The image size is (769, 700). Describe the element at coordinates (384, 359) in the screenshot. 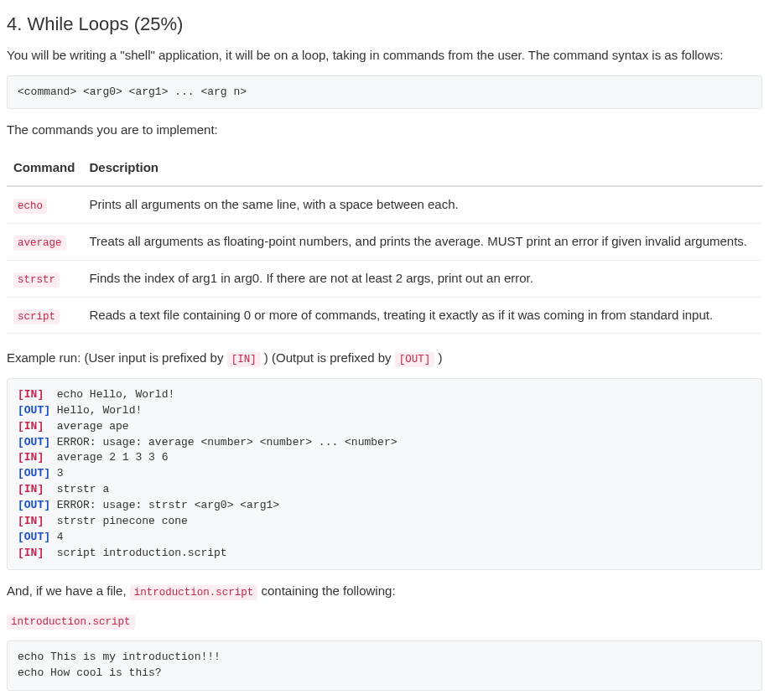

I see `example-run-label: Example run: (User input is prefixed by …` at that location.